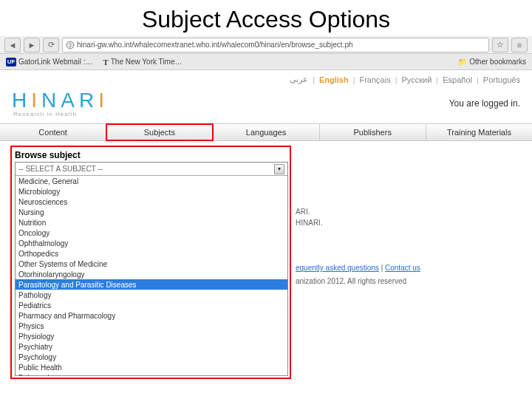 This screenshot has width=532, height=399. What do you see at coordinates (151, 169) in the screenshot?
I see `dropdown-selected: -- SELECT A SUBJECT -- ▾` at bounding box center [151, 169].